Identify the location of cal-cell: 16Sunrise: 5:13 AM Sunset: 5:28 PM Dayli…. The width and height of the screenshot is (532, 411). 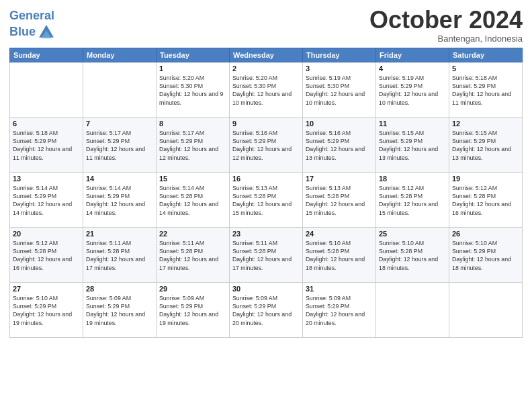
(266, 199).